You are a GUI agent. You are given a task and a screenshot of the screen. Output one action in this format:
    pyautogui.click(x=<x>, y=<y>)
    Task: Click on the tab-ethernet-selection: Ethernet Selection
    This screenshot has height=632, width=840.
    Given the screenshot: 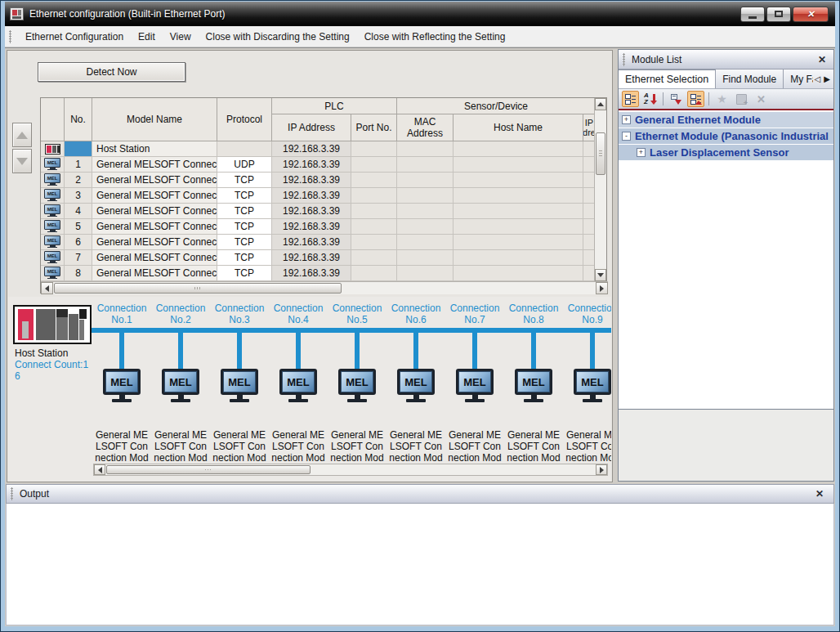 What is the action you would take?
    pyautogui.click(x=667, y=78)
    